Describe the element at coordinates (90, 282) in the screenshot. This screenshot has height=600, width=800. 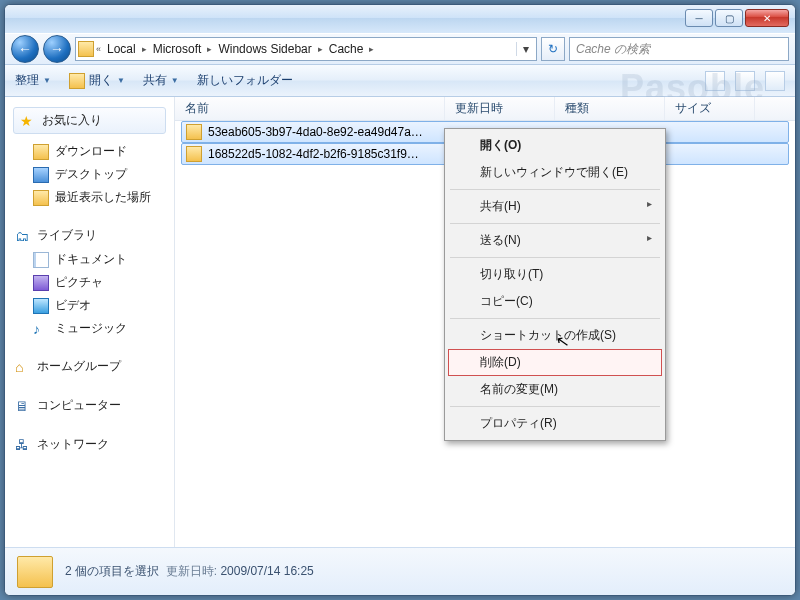
I see `sidebar-item-pictures: ピクチャ` at that location.